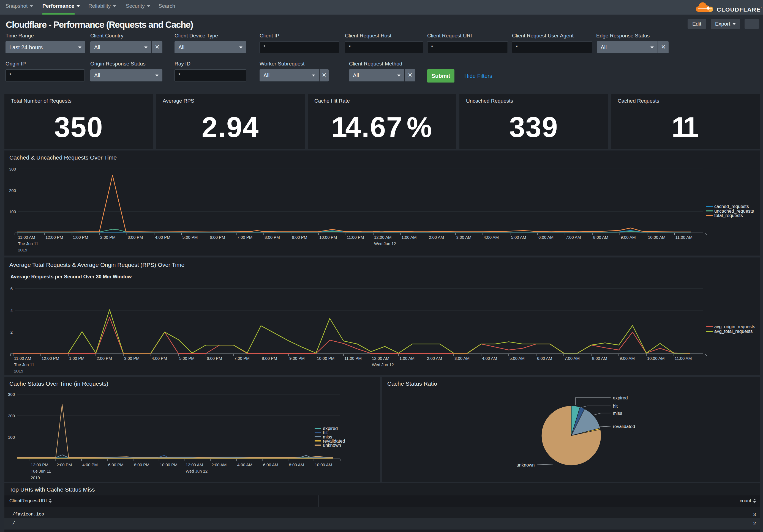 The height and width of the screenshot is (532, 763). I want to click on svg-text: 2, so click(11, 332).